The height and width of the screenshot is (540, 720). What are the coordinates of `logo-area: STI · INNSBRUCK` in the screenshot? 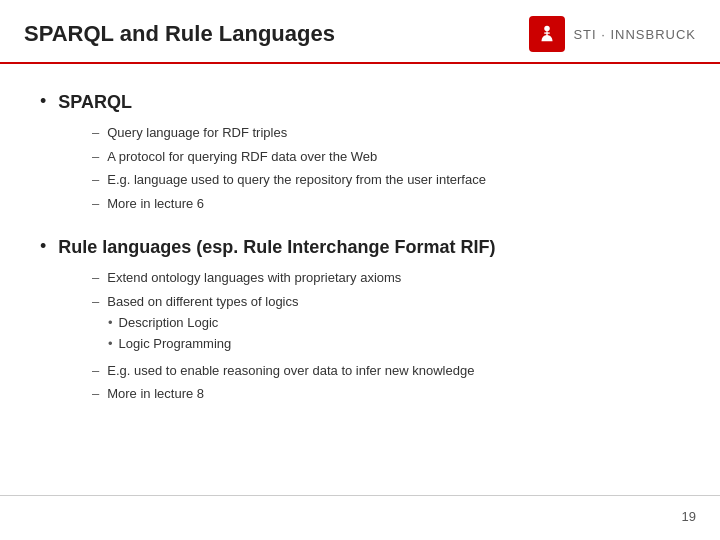 It's located at (612, 34).